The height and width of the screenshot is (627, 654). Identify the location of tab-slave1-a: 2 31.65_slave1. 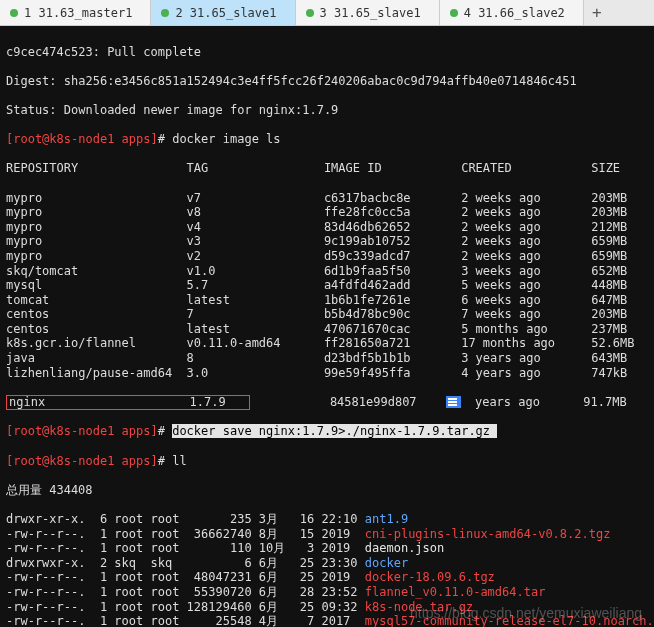
(223, 12).